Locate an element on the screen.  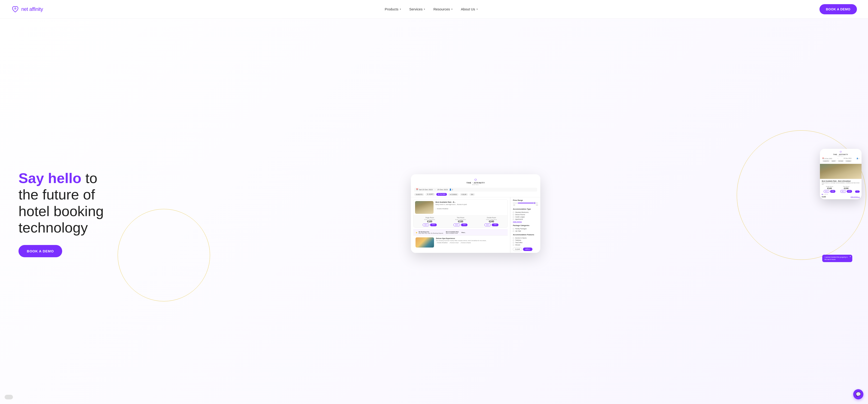
phone-add-col: + is located at coordinates (857, 189).